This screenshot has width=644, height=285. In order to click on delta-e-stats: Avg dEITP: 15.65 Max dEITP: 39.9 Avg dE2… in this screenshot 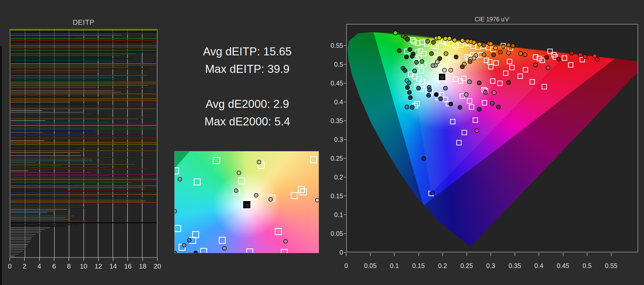, I will do `click(247, 87)`.